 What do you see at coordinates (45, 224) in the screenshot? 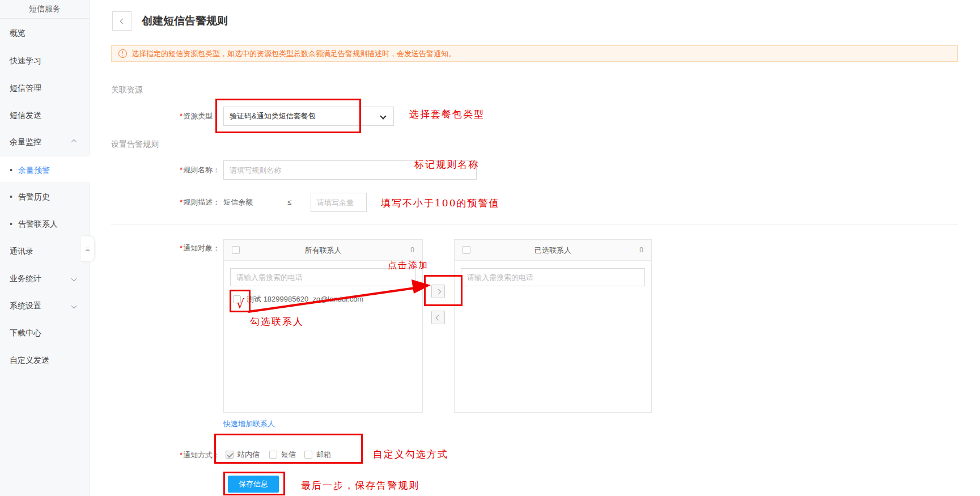
I see `sidebar-item-alert-contacts: • 告警联系人` at bounding box center [45, 224].